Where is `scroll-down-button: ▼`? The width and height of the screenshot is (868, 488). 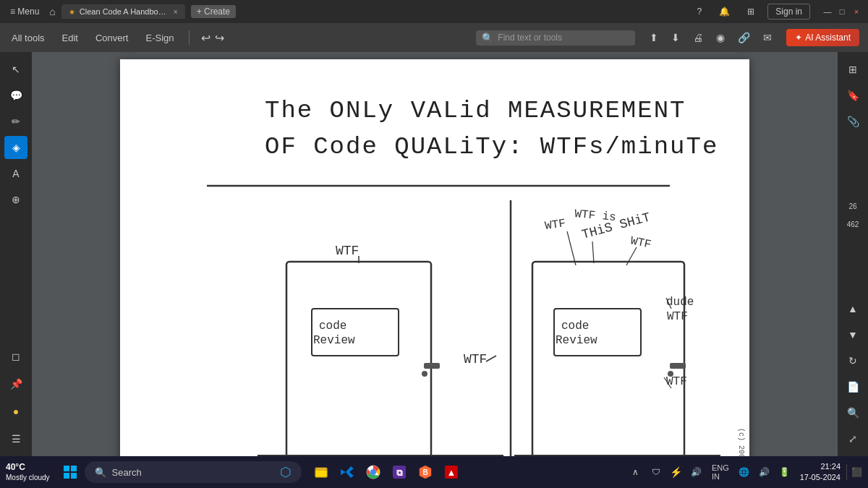 scroll-down-button: ▼ is located at coordinates (853, 335).